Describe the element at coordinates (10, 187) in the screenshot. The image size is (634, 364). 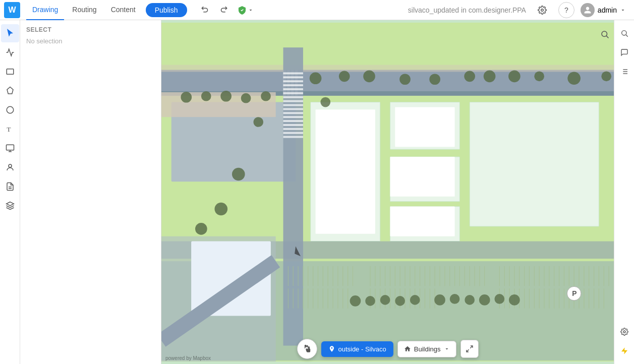
I see `document-tool` at that location.